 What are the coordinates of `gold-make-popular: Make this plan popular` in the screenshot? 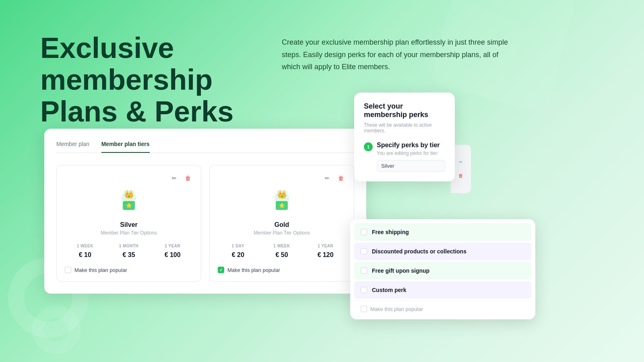 It's located at (282, 270).